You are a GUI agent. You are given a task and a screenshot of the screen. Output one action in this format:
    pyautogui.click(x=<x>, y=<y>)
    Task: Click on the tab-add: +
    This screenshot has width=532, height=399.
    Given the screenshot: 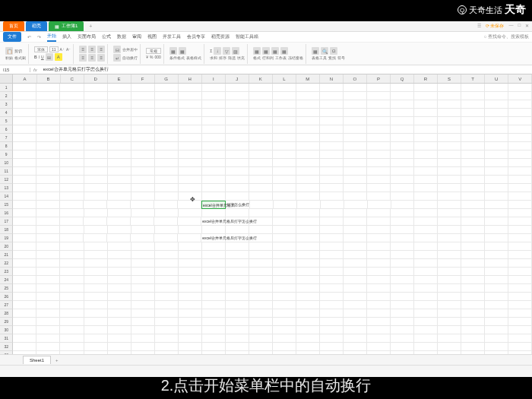 What is the action you would take?
    pyautogui.click(x=90, y=26)
    